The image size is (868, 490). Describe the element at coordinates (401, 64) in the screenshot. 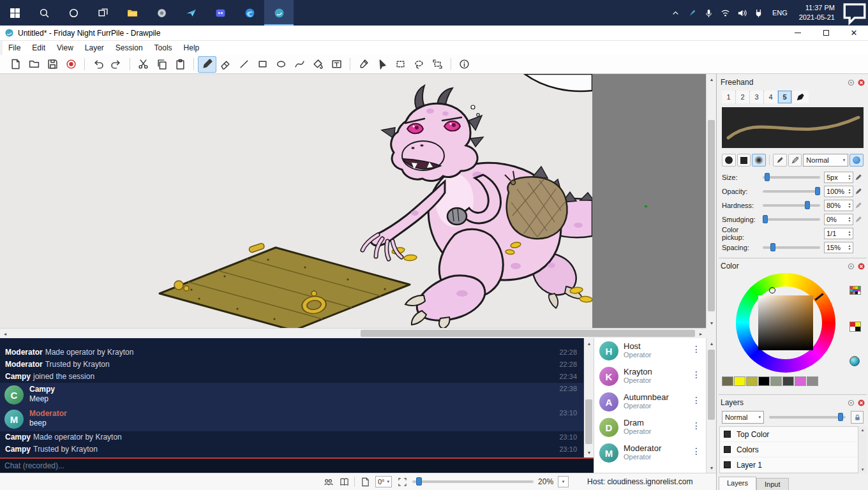

I see `rect-select-tool-button` at that location.